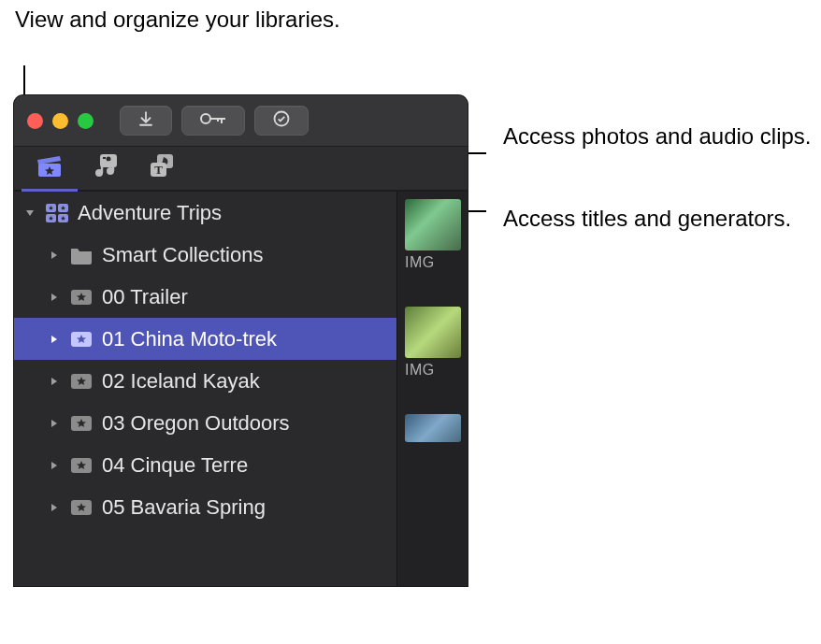  What do you see at coordinates (432, 389) in the screenshot?
I see `clip-browser: IMG IMG` at bounding box center [432, 389].